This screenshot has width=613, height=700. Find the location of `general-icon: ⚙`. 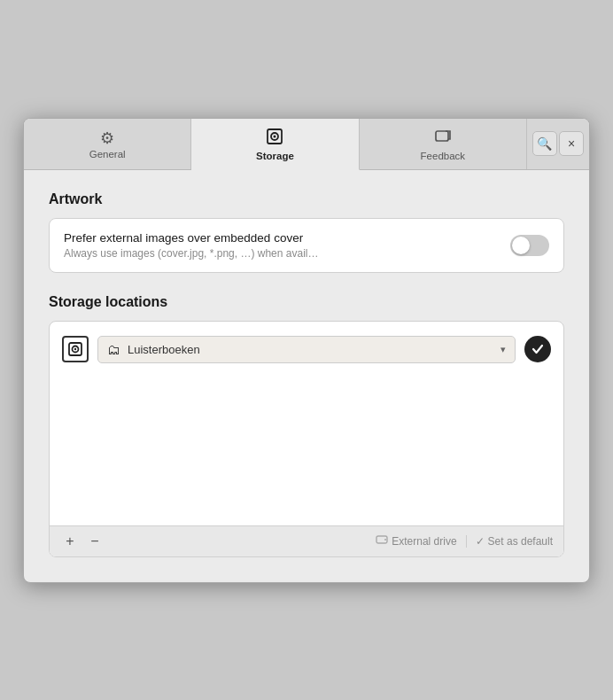

general-icon: ⚙ is located at coordinates (107, 138).